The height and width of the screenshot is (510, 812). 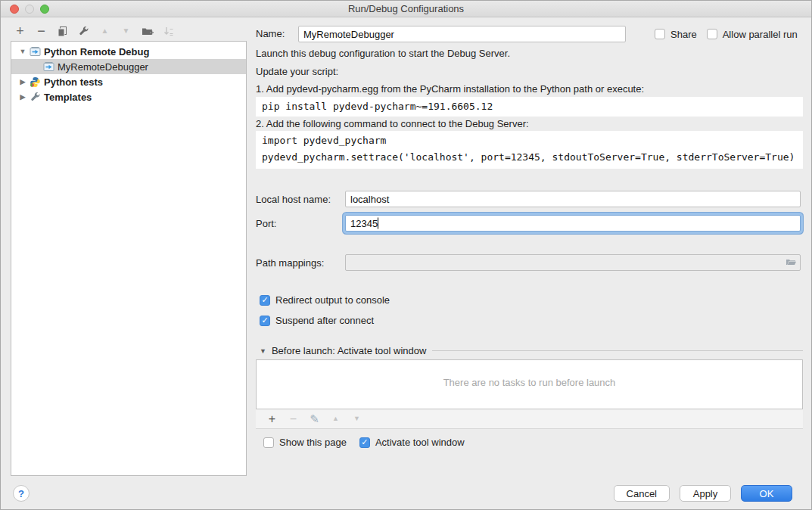 I want to click on suspend-after-connect-checkbox: ✓, so click(x=265, y=321).